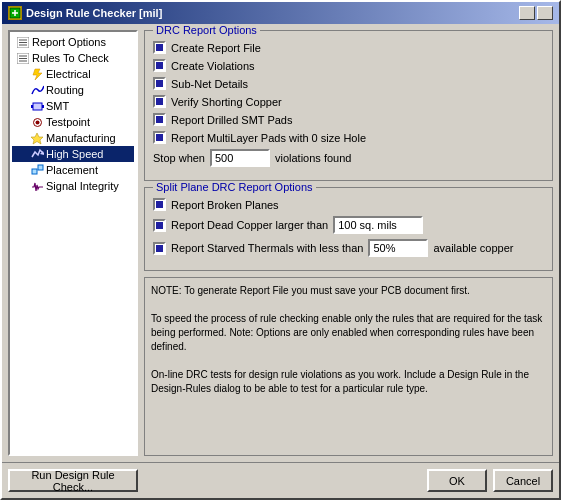  What do you see at coordinates (65, 90) in the screenshot?
I see `sidebar-label-routing: Routing` at bounding box center [65, 90].